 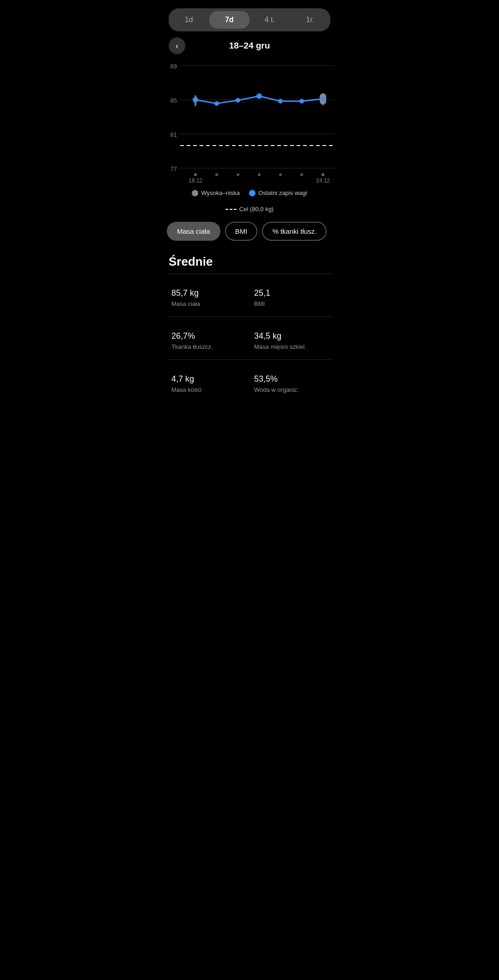 I want to click on stat-value-kosci: 4,7 kg, so click(x=208, y=377).